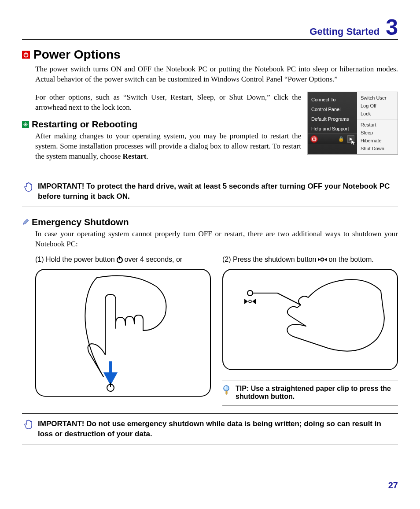  I want to click on caption-text: (2) Press the shutdown button, so click(269, 260).